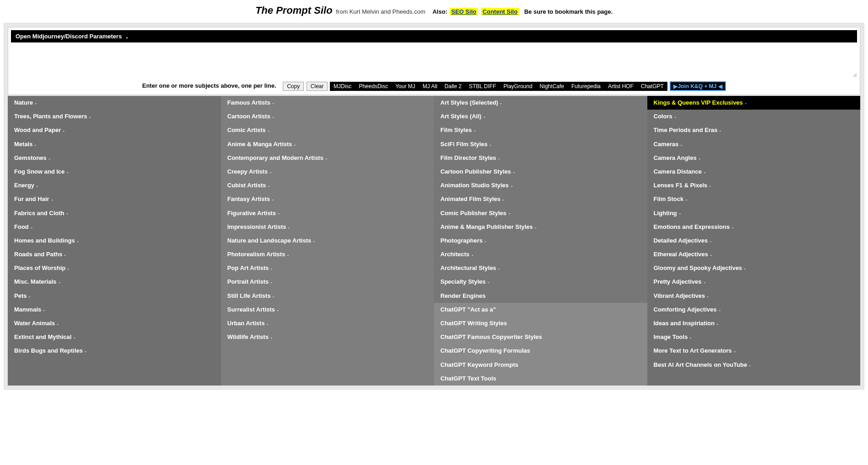  Describe the element at coordinates (293, 86) in the screenshot. I see `copy-button: Copy` at that location.